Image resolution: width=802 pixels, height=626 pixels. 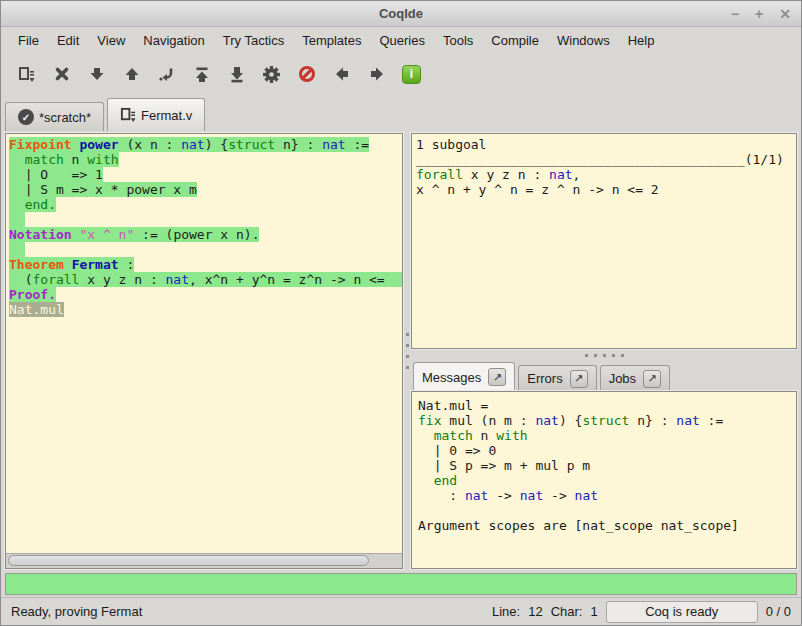 What do you see at coordinates (254, 40) in the screenshot?
I see `menu-try-tactics: Try Tactics` at bounding box center [254, 40].